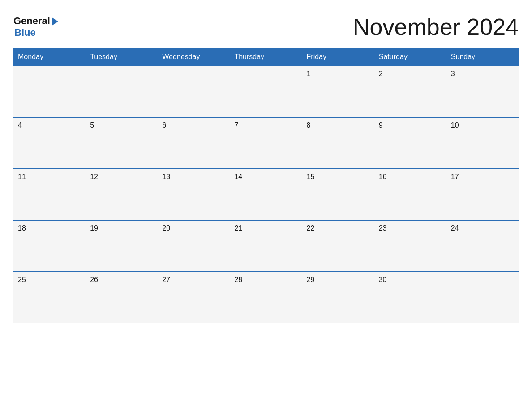 This screenshot has width=532, height=411. Describe the element at coordinates (483, 177) in the screenshot. I see `day-number: 17` at that location.